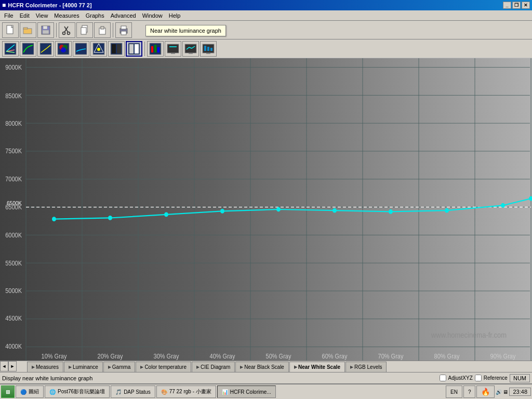  What do you see at coordinates (102, 30) in the screenshot?
I see `paste-button` at bounding box center [102, 30].